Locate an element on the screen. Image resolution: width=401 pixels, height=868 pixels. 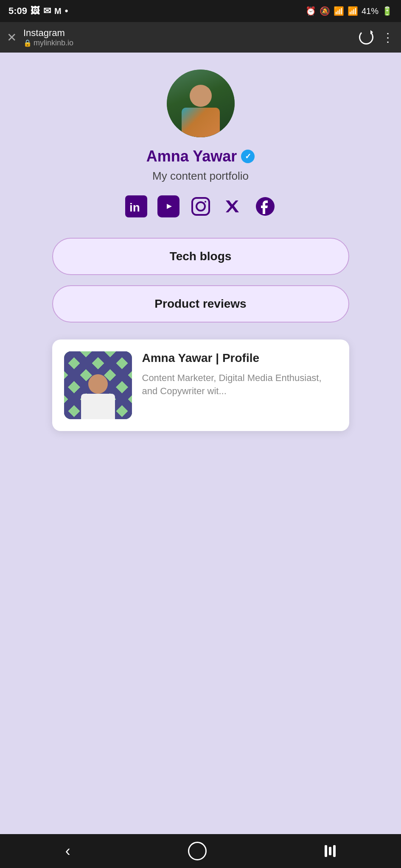
profile-name: Amna Yawar ✓ is located at coordinates (200, 156).